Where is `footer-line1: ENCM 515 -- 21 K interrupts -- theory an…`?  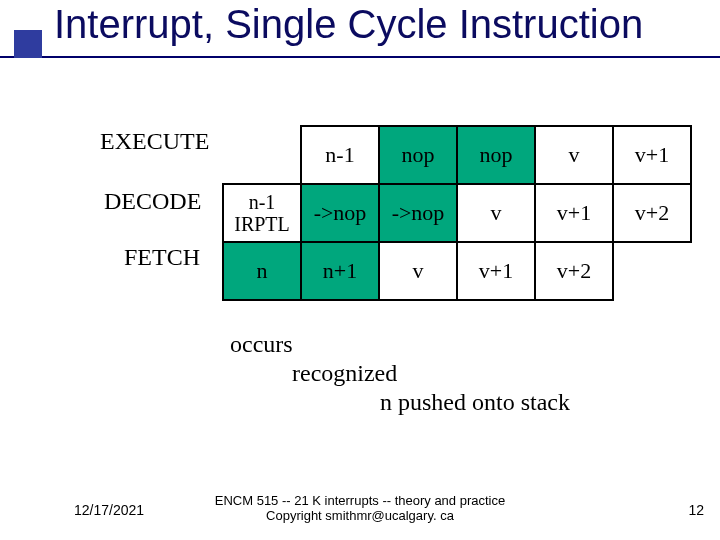
footer-line1: ENCM 515 -- 21 K interrupts -- theory an… is located at coordinates (360, 500).